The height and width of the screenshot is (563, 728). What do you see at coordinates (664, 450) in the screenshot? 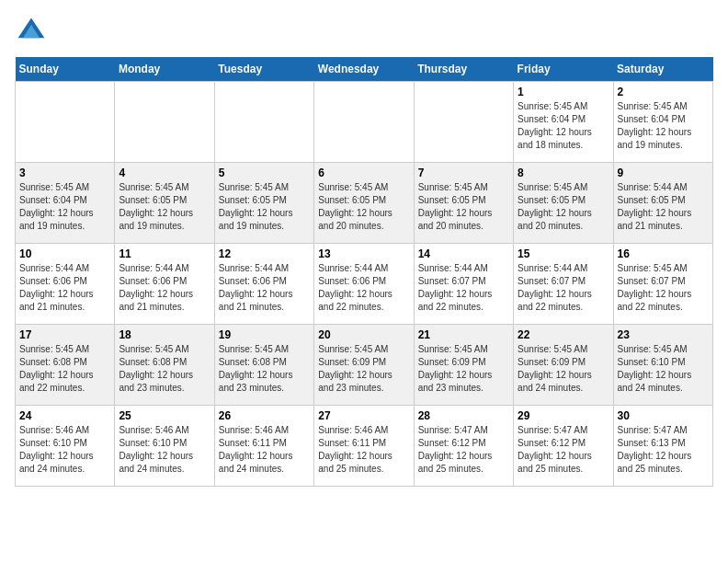
I see `day-info: Sunrise: 5:47 AMSunset: 6:13 PMDaylight:…` at bounding box center [664, 450].